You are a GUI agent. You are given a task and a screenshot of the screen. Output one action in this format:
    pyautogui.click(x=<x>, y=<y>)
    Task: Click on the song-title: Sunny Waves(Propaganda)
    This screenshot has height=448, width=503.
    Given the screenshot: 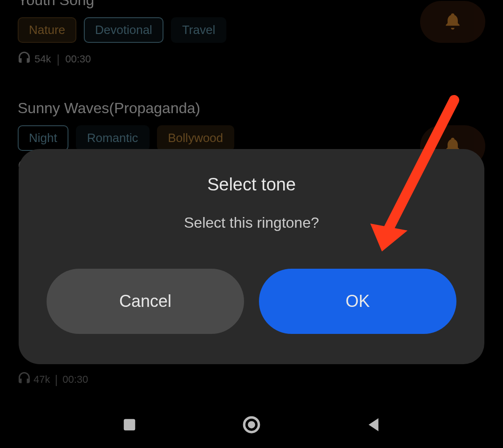 What is the action you would take?
    pyautogui.click(x=252, y=108)
    